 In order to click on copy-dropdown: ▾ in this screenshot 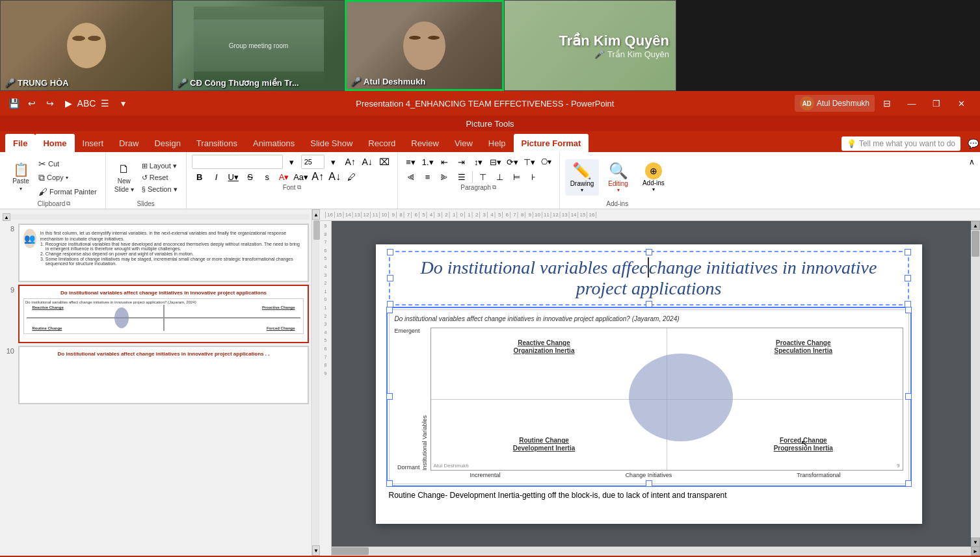, I will do `click(67, 178)`.